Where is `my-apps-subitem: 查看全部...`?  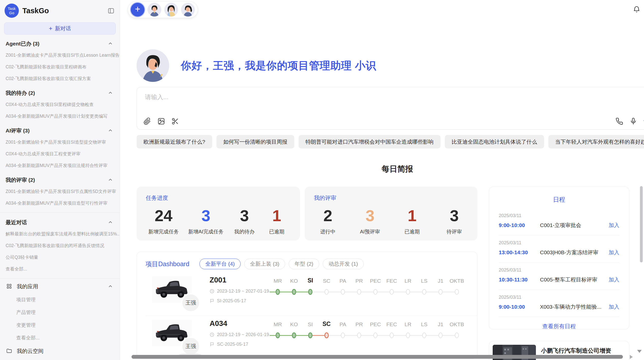 my-apps-subitem: 查看全部... is located at coordinates (60, 338).